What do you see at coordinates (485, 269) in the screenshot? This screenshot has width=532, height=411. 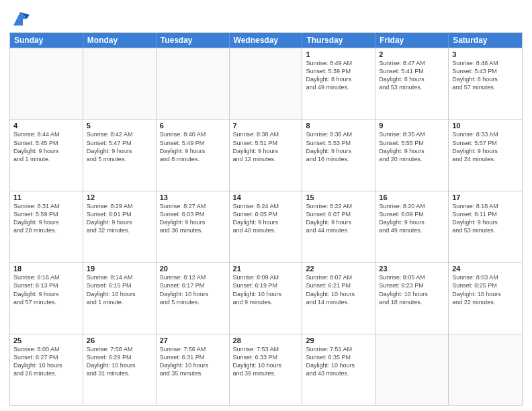 I see `day-number: 24` at bounding box center [485, 269].